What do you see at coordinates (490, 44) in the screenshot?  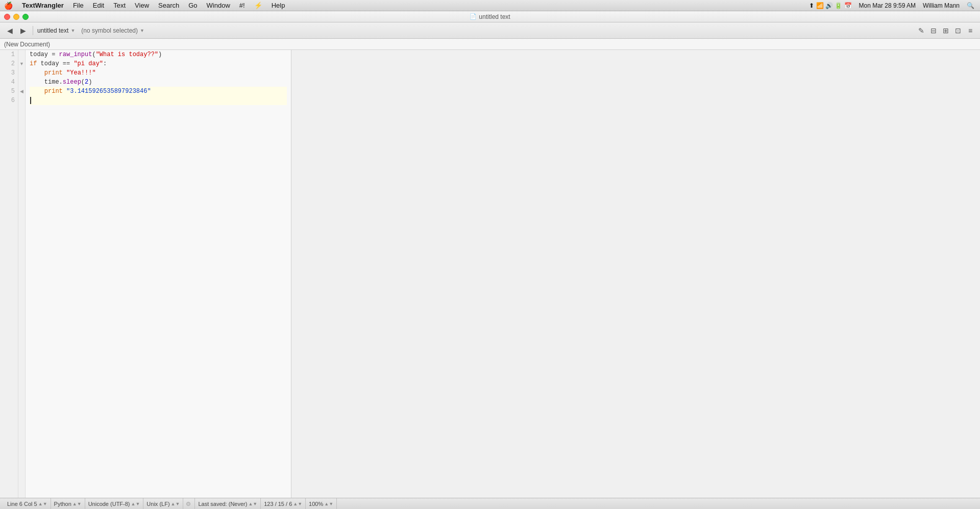 I see `document-info-bar: (New Document)` at bounding box center [490, 44].